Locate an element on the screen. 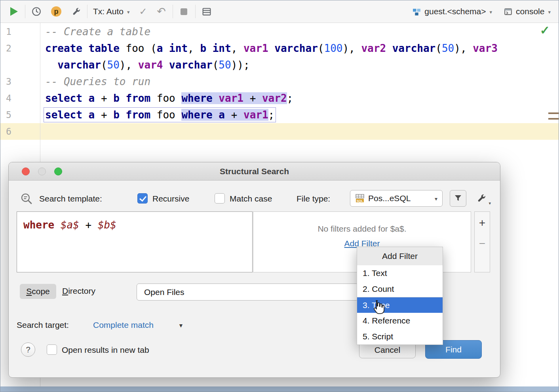 This screenshot has width=559, height=392. console-badge-button: p is located at coordinates (56, 11).